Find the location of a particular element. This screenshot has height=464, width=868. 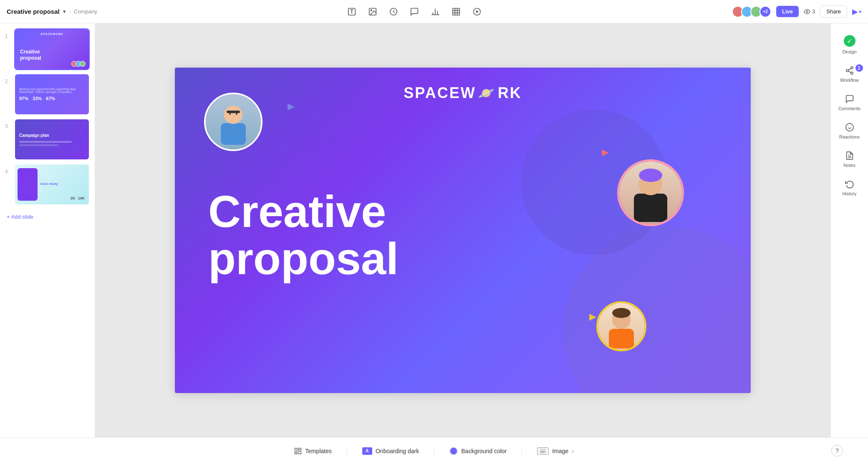

view-count-number: 3 is located at coordinates (814, 12).